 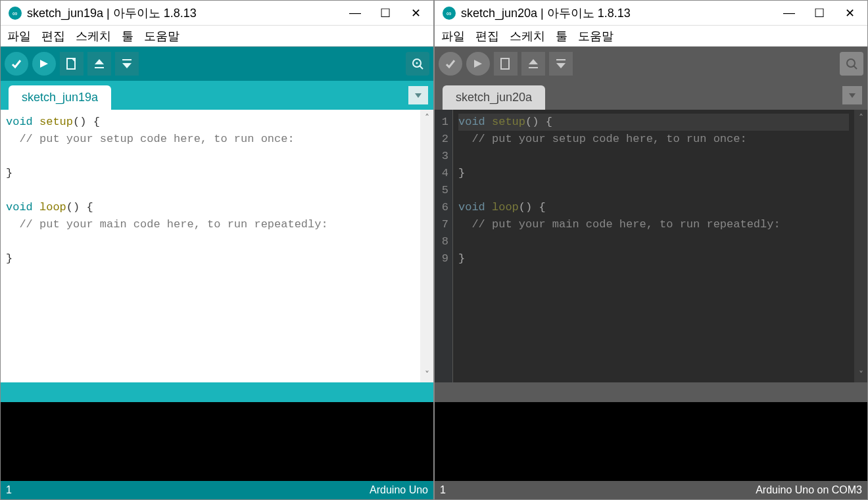 I want to click on status-bar: 1 Arduino Uno, so click(x=217, y=490).